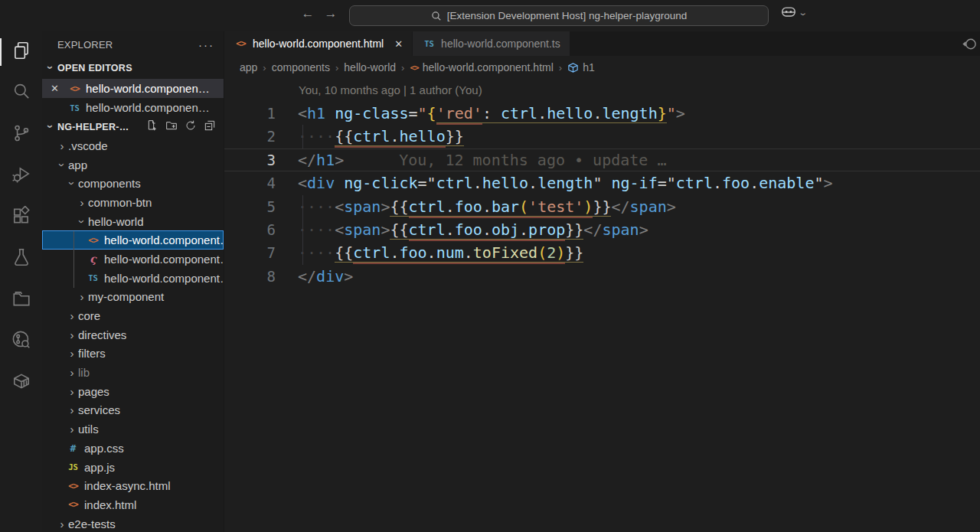 This screenshot has height=532, width=980. Describe the element at coordinates (21, 300) in the screenshot. I see `activitybar-project-manager` at that location.